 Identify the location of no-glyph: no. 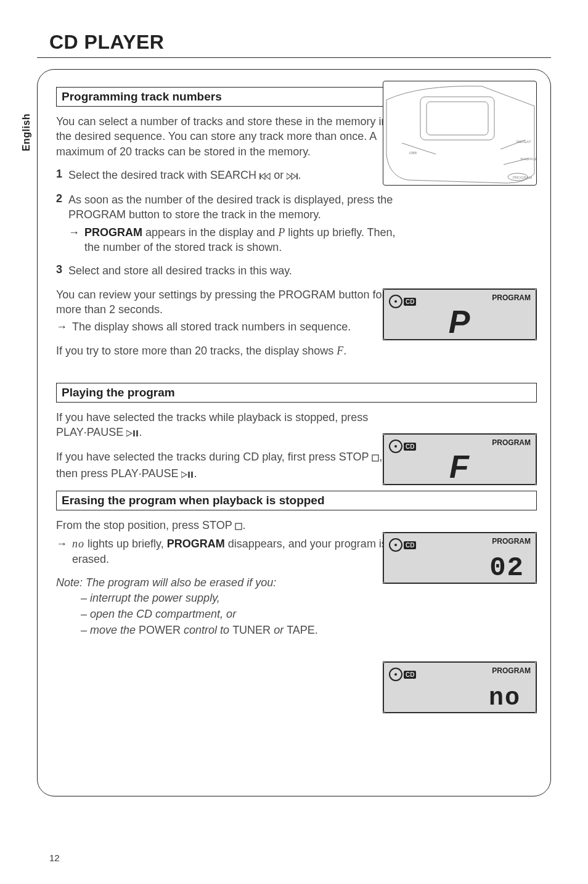
(78, 544).